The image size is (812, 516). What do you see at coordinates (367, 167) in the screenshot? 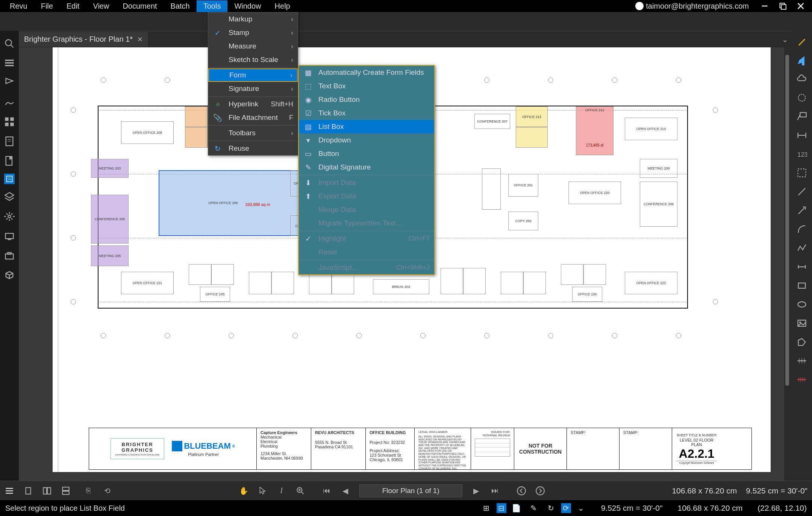
I see `submenu-digital-signature: ✎Digital Signature` at bounding box center [367, 167].